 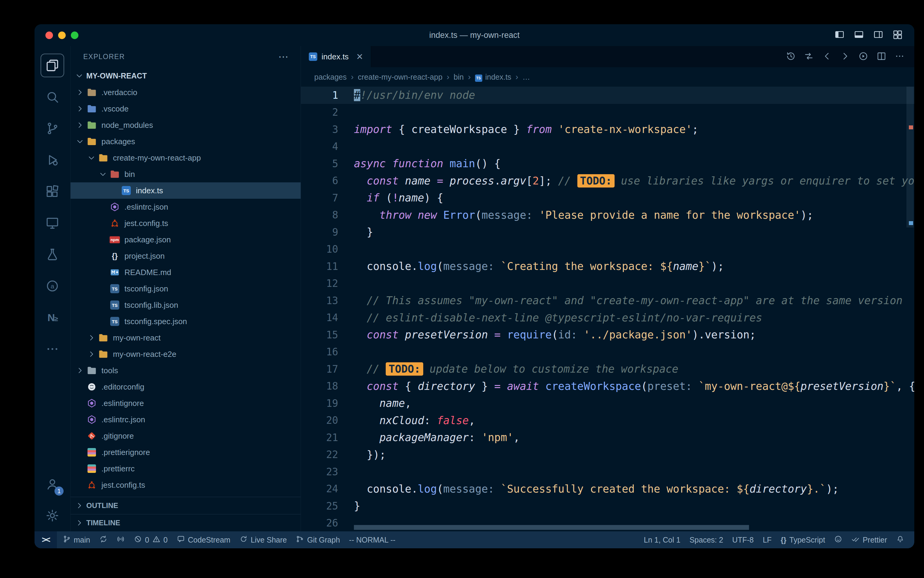 What do you see at coordinates (372, 540) in the screenshot?
I see `vim-mode: -- NORMAL --` at bounding box center [372, 540].